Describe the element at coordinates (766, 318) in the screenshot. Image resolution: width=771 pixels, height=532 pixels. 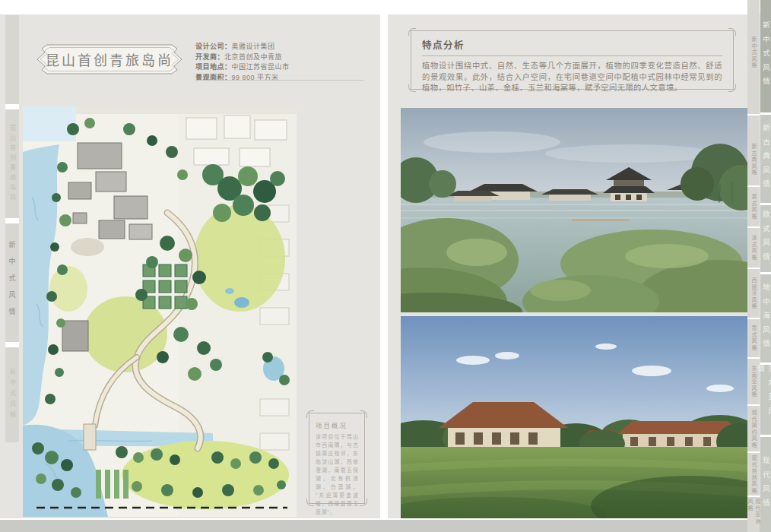
I see `category-tab-mediterranean: 地中海风情` at that location.